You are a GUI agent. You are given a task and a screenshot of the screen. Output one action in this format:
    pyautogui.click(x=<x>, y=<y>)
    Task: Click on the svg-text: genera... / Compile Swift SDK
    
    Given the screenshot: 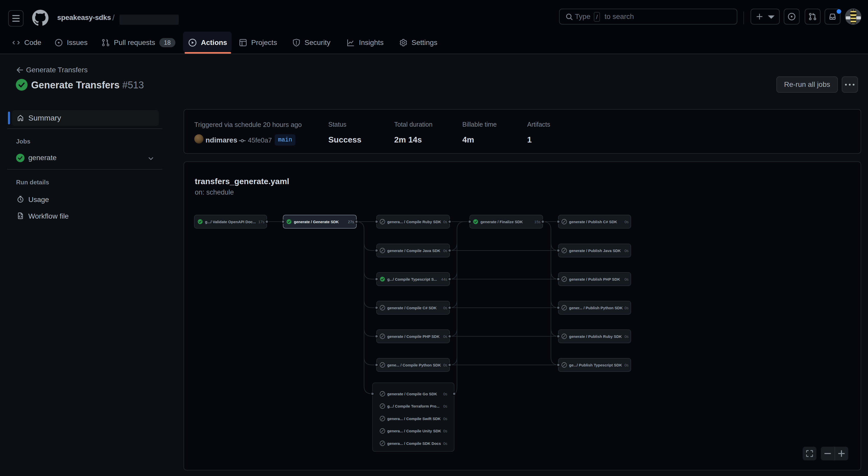 What is the action you would take?
    pyautogui.click(x=414, y=419)
    